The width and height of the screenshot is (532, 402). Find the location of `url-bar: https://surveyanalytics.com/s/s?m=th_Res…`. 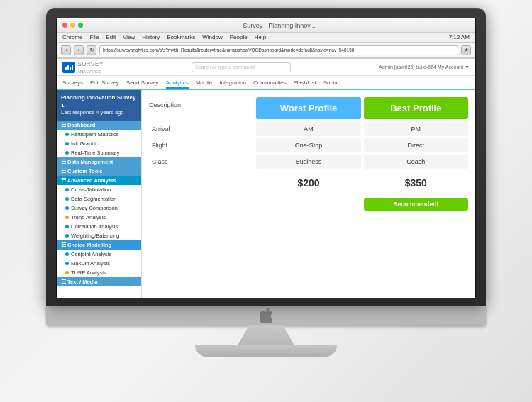

url-bar: https://surveyanalytics.com/s/s?m=th_Res… is located at coordinates (279, 50).